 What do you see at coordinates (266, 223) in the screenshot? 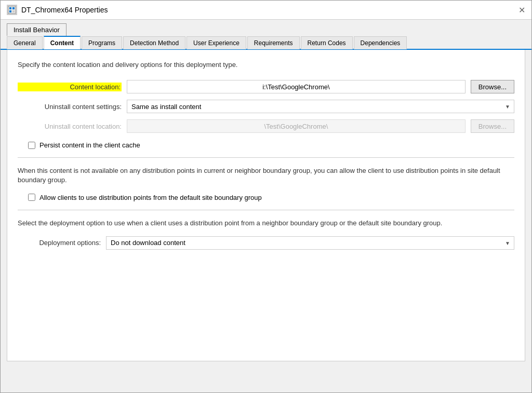
I see `deployment-description: Select the deployment option to use when…` at bounding box center [266, 223].